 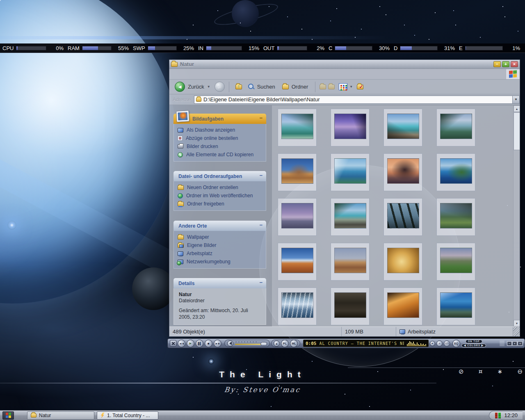 What do you see at coordinates (440, 344) in the screenshot?
I see `add-button: +` at bounding box center [440, 344].